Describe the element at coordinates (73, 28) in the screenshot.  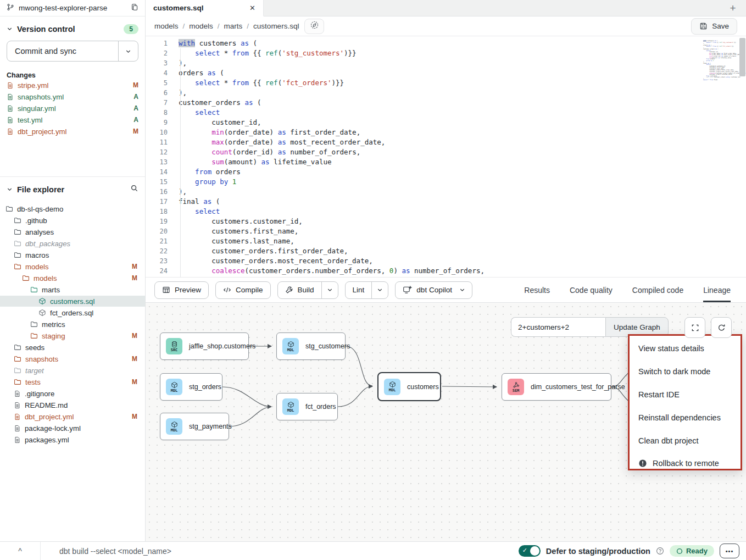
I see `version-control-header: Version control 5` at that location.